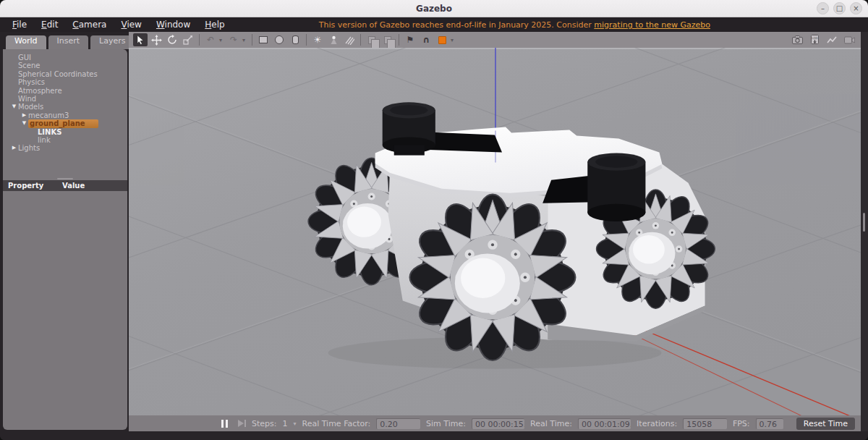 Image resolution: width=868 pixels, height=440 pixels. Describe the element at coordinates (65, 74) in the screenshot. I see `tree-item-spherical-coordinates: Spherical Coordinates` at that location.